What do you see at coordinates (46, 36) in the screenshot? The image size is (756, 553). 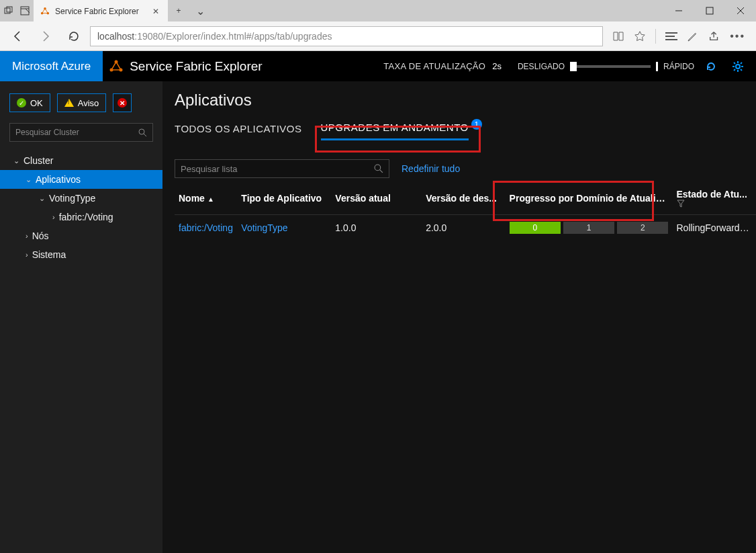 I see `forward-button` at bounding box center [46, 36].